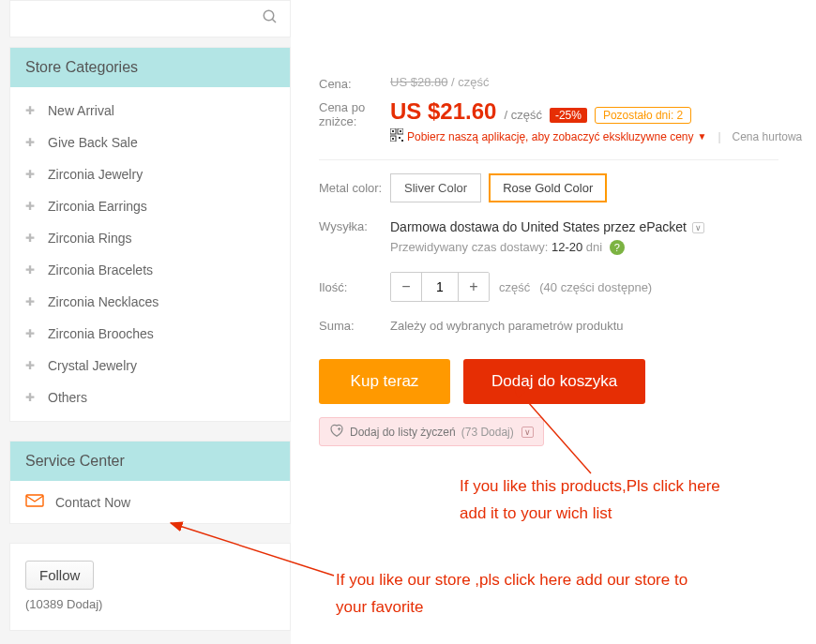  Describe the element at coordinates (150, 174) in the screenshot. I see `category-item: ✚Zirconia Jewelry` at that location.